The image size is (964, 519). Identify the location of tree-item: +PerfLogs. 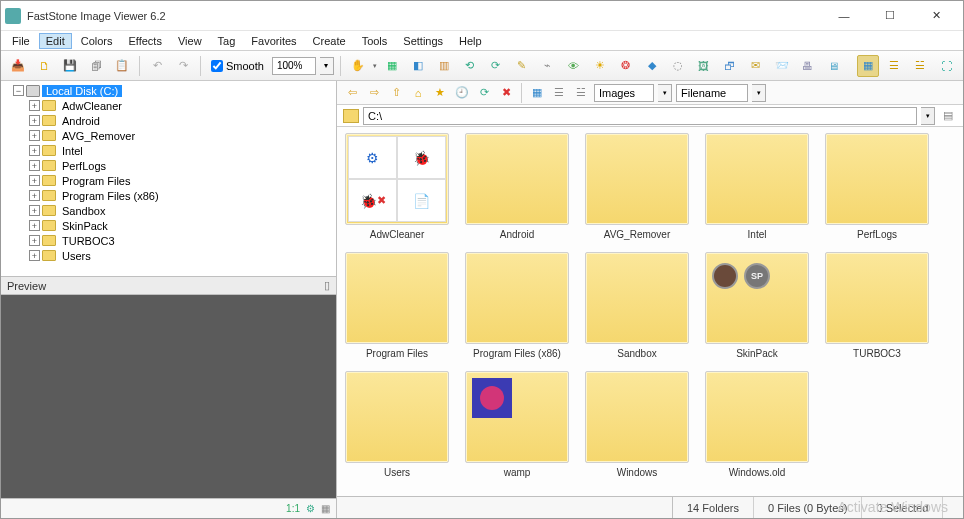
(168, 166).